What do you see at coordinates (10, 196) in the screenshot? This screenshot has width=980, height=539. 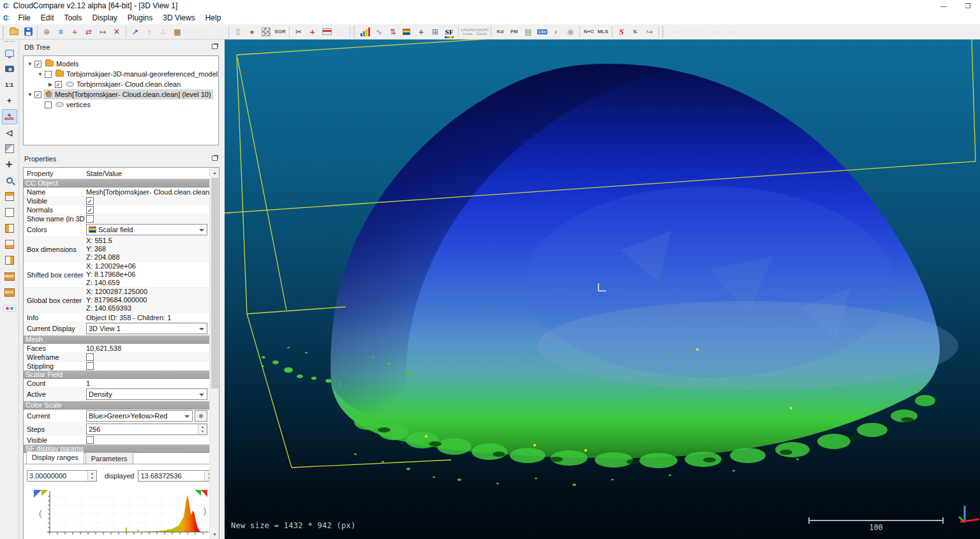 I see `view-top-button` at bounding box center [10, 196].